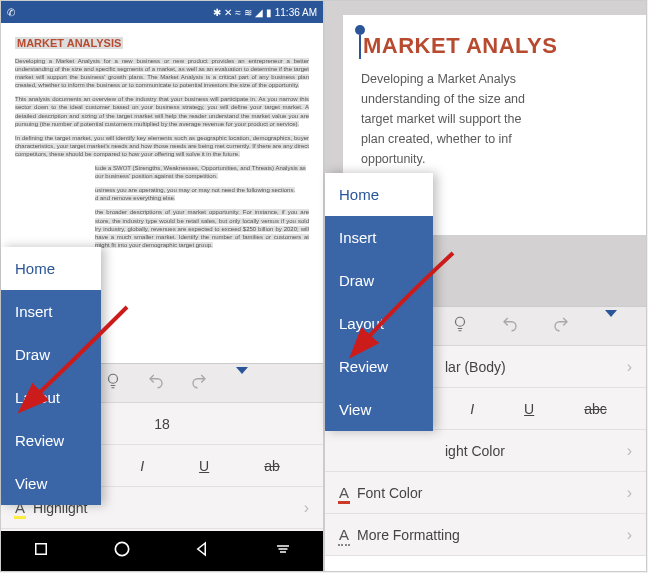  What do you see at coordinates (476, 367) in the screenshot?
I see `font-family-label: lar (Body)` at bounding box center [476, 367].